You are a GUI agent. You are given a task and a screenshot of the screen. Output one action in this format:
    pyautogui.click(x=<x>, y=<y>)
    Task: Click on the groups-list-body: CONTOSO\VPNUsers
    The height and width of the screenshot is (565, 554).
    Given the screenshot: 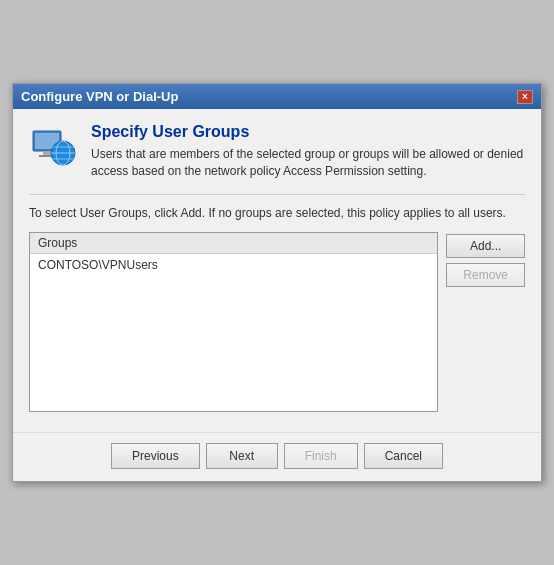 What is the action you would take?
    pyautogui.click(x=234, y=265)
    